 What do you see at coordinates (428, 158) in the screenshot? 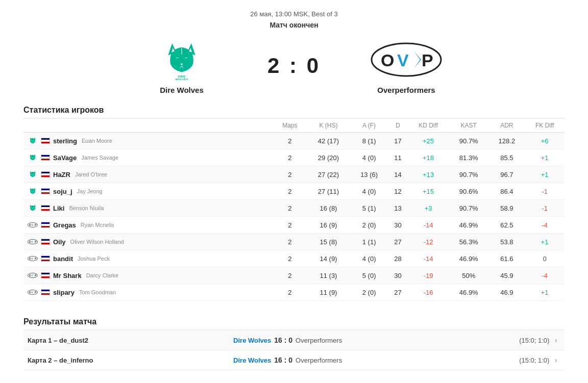
I see `player-kd-diff: +18` at bounding box center [428, 158].